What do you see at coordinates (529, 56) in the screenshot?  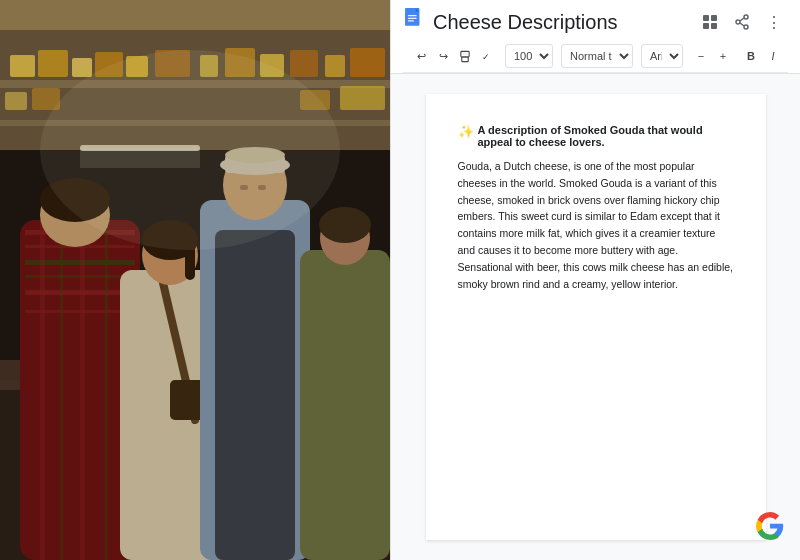 I see `zoom-select: 100% 75% 125% 150%` at bounding box center [529, 56].